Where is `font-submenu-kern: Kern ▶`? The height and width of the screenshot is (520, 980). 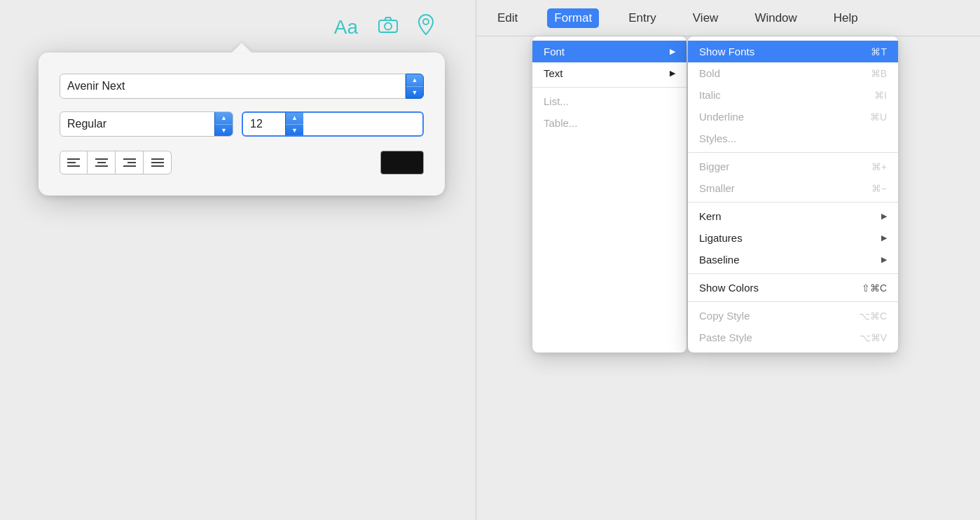
font-submenu-kern: Kern ▶ is located at coordinates (793, 216).